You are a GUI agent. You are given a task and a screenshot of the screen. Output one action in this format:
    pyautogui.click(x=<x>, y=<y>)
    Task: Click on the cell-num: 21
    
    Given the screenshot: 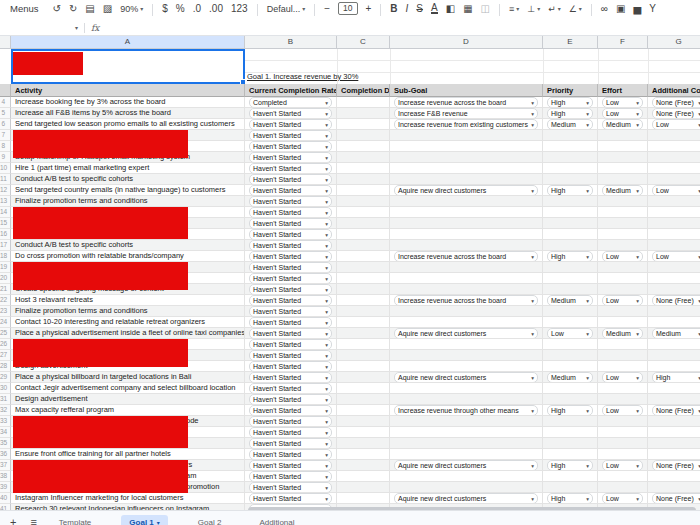 What is the action you would take?
    pyautogui.click(x=6, y=290)
    